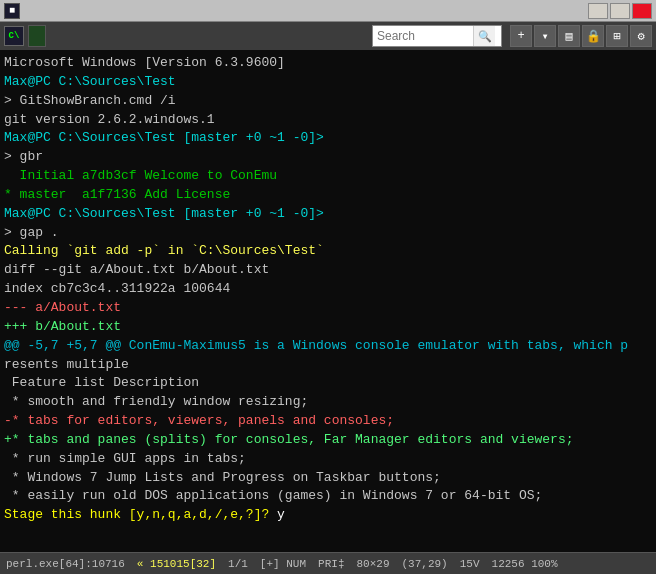 The height and width of the screenshot is (574, 656). Describe the element at coordinates (620, 11) in the screenshot. I see `window-controls` at that location.